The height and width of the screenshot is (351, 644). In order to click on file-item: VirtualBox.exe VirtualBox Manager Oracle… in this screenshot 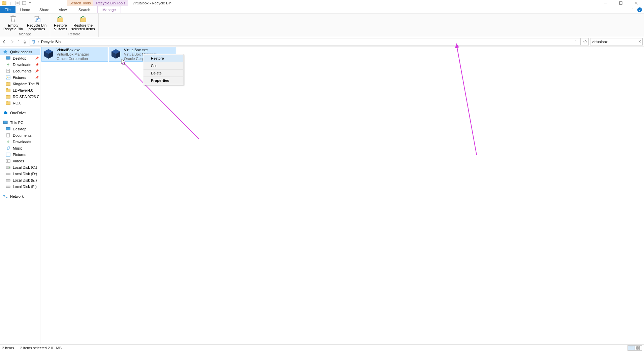, I will do `click(75, 54)`.